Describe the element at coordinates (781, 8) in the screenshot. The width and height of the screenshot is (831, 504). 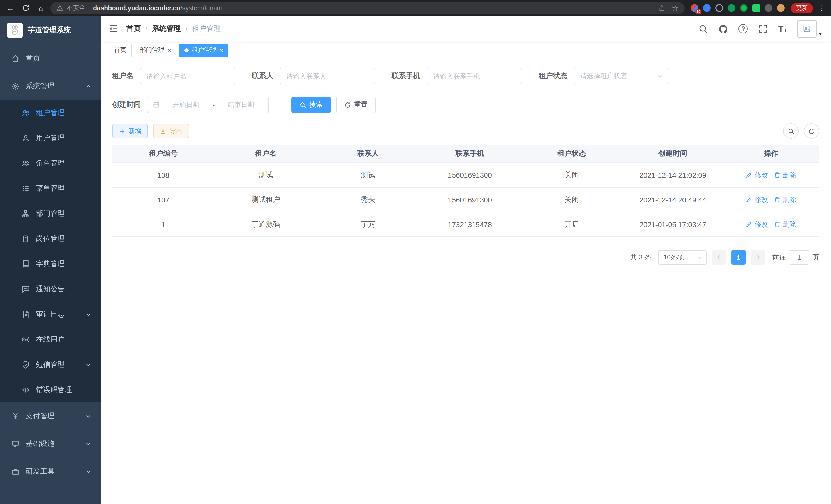
I see `profile-avatar-icon` at that location.